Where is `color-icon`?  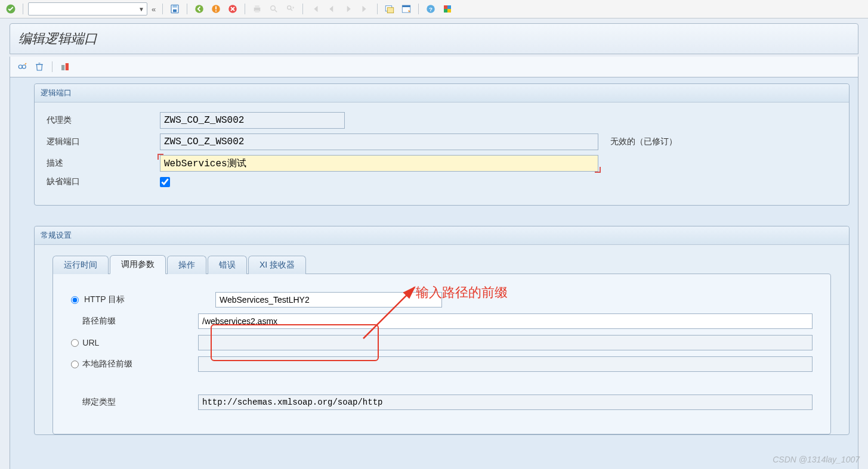 color-icon is located at coordinates (447, 9).